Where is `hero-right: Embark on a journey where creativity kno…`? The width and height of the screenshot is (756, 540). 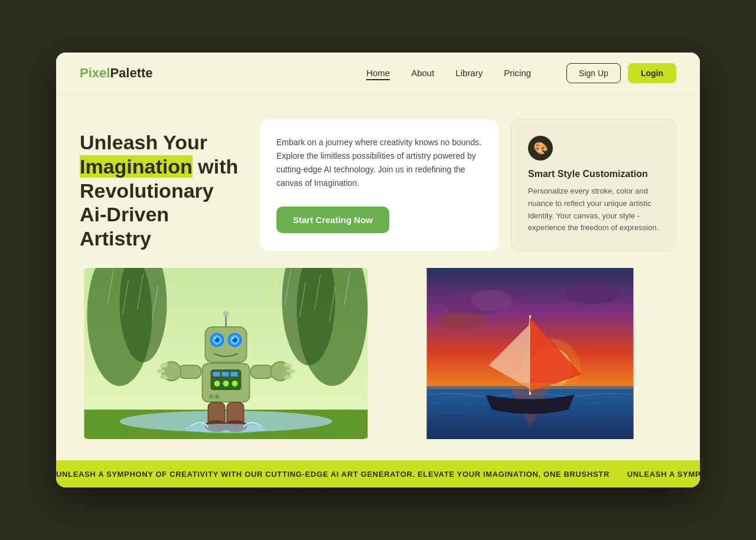
hero-right: Embark on a journey where creativity kno… is located at coordinates (468, 185).